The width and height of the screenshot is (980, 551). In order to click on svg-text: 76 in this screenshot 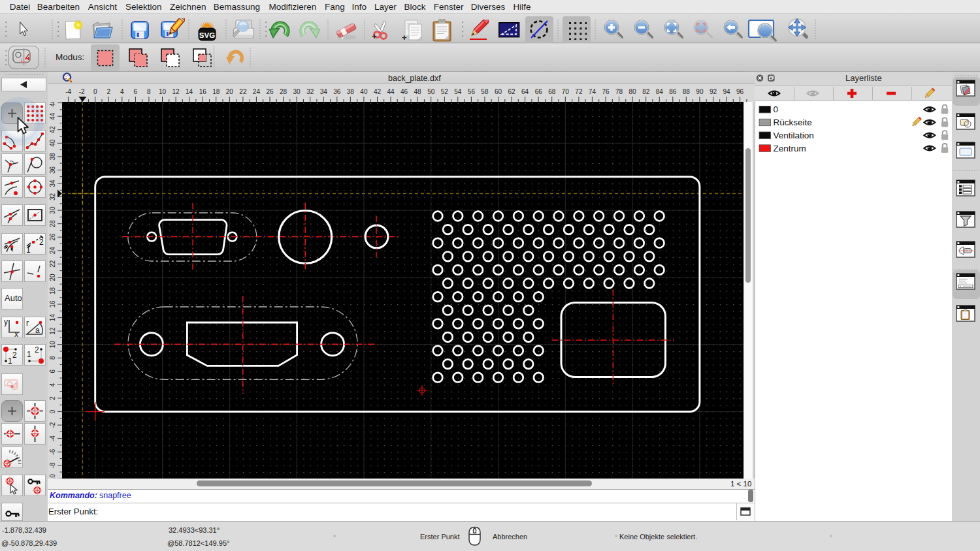, I will do `click(606, 91)`.